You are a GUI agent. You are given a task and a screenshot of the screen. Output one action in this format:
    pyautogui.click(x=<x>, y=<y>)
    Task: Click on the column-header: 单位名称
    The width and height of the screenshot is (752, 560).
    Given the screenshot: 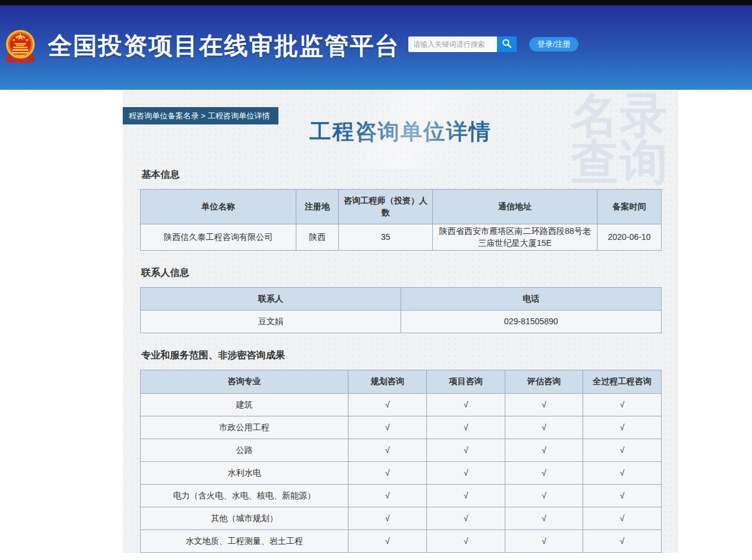 What is the action you would take?
    pyautogui.click(x=219, y=207)
    